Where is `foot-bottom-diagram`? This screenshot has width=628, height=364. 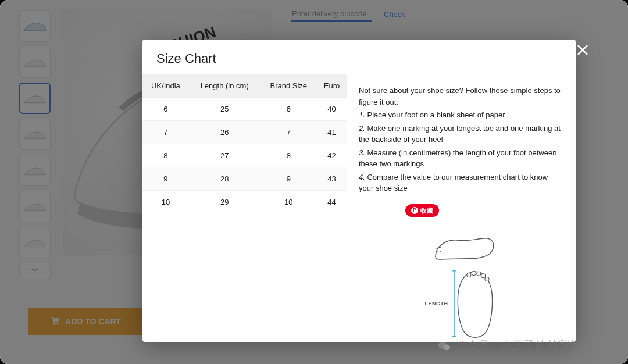
foot-bottom-diagram is located at coordinates (475, 304).